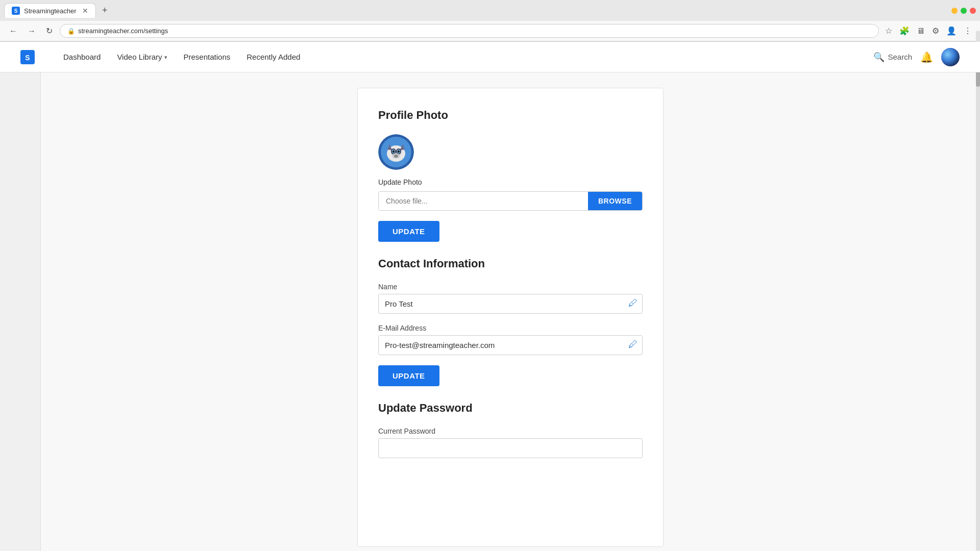 This screenshot has width=980, height=551. I want to click on nav-dashboard: Dashboard, so click(82, 57).